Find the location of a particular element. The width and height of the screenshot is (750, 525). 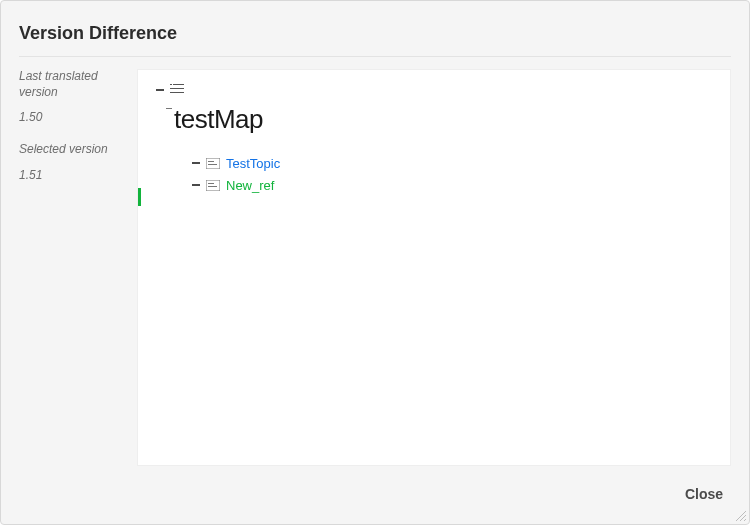

tree-item-label: New_ref is located at coordinates (250, 186).